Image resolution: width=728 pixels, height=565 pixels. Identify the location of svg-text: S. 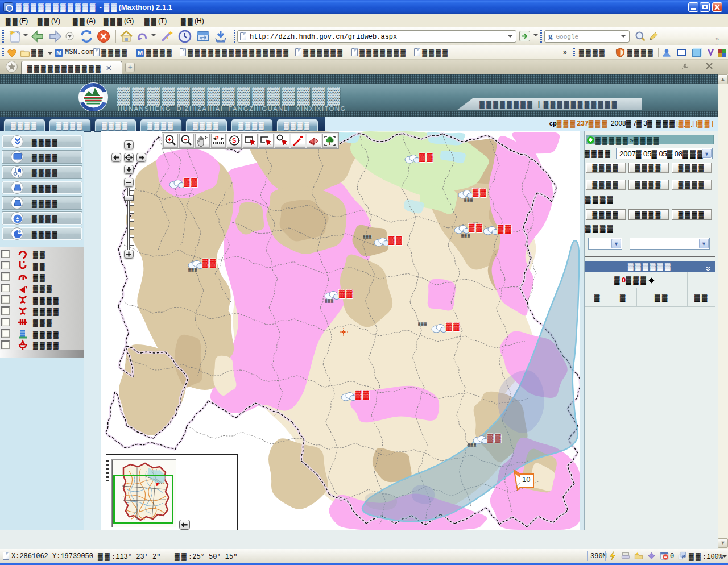
(234, 140).